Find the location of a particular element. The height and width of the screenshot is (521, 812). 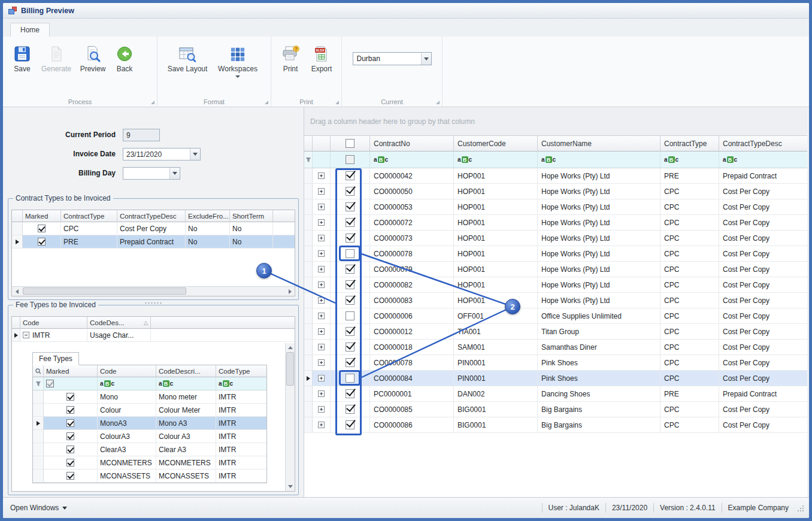

export-button: XLSX Export is located at coordinates (322, 59).